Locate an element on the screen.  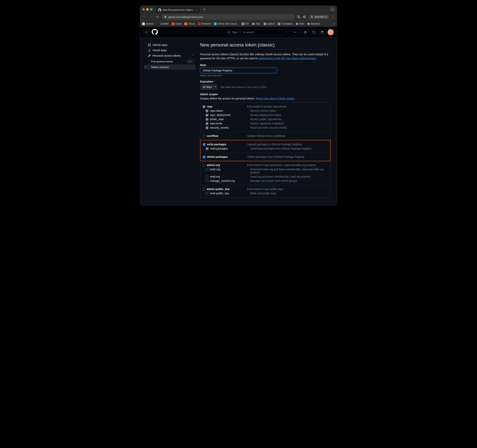
bookmark-item: Climax Tech. Book... is located at coordinates (226, 24).